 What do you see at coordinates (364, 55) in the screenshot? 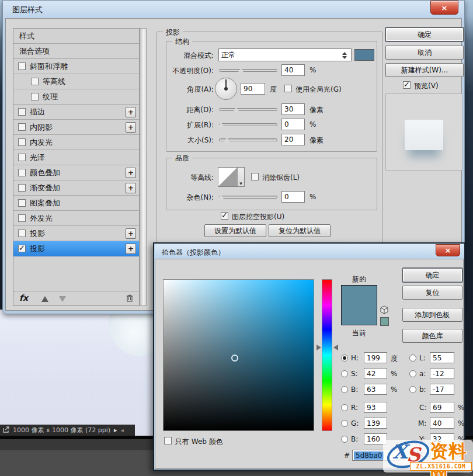
I see `shadow-color-swatch` at bounding box center [364, 55].